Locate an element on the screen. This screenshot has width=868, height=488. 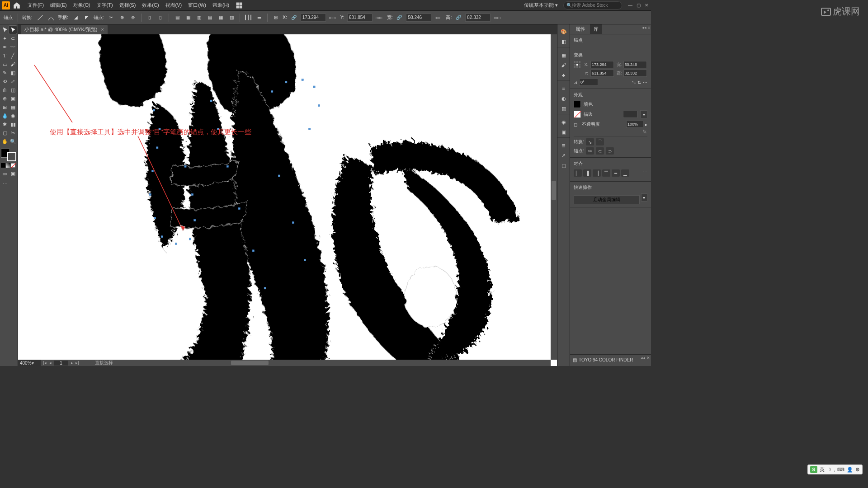
blend-tool: ◉ is located at coordinates (13, 116).